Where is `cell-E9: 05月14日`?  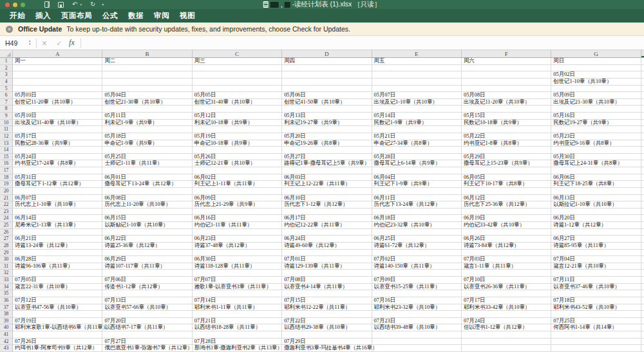 cell-E9: 05月14日 is located at coordinates (417, 116).